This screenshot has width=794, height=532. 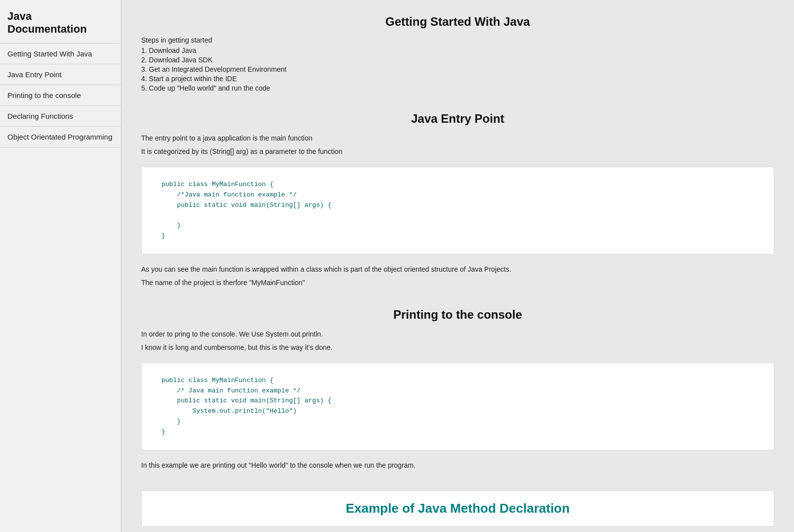 I want to click on printing-text2: I know it is long and cumbersome, but th…, so click(x=458, y=347).